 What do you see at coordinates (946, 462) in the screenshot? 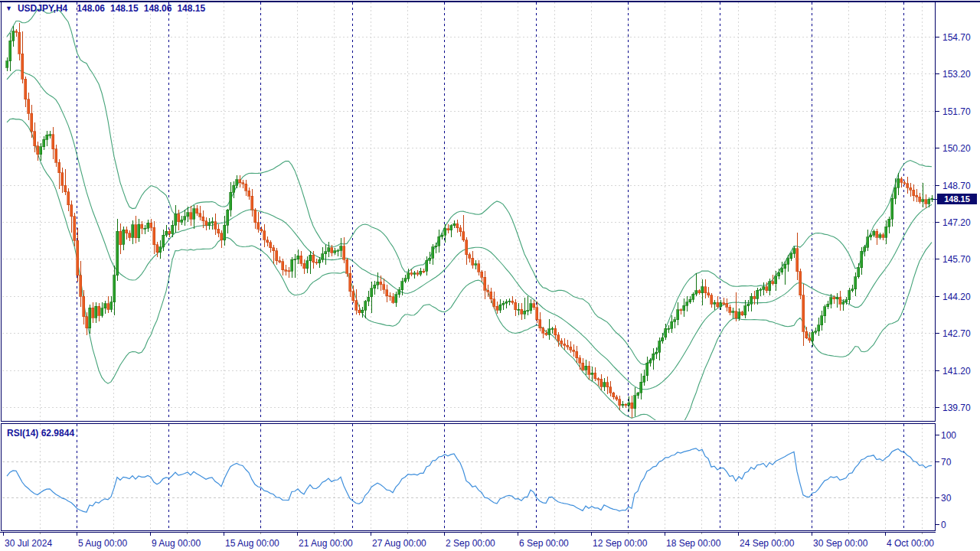
I see `rsi-axis-label: 70` at bounding box center [946, 462].